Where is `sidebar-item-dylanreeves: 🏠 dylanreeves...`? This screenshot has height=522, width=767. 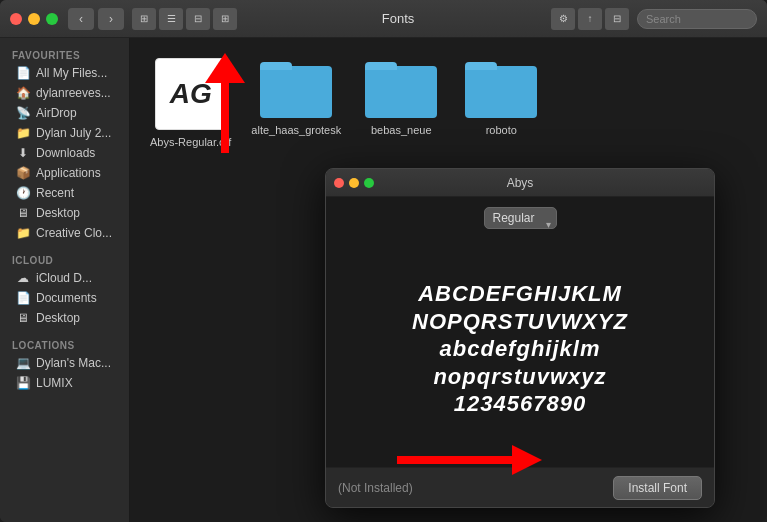
sidebar-item-dylanreeves: 🏠 dylanreeves... is located at coordinates (64, 93).